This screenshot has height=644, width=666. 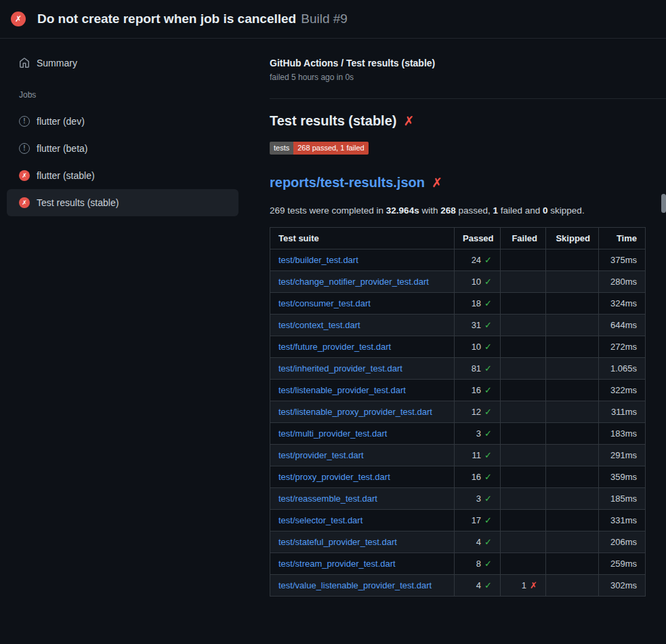 What do you see at coordinates (437, 183) in the screenshot?
I see `failed-x-icon: ✗` at bounding box center [437, 183].